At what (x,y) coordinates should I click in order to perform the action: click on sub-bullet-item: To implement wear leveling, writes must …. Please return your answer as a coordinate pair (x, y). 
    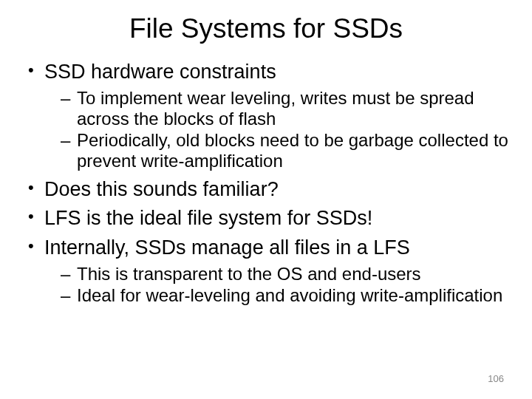
    Looking at the image, I should click on (285, 108).